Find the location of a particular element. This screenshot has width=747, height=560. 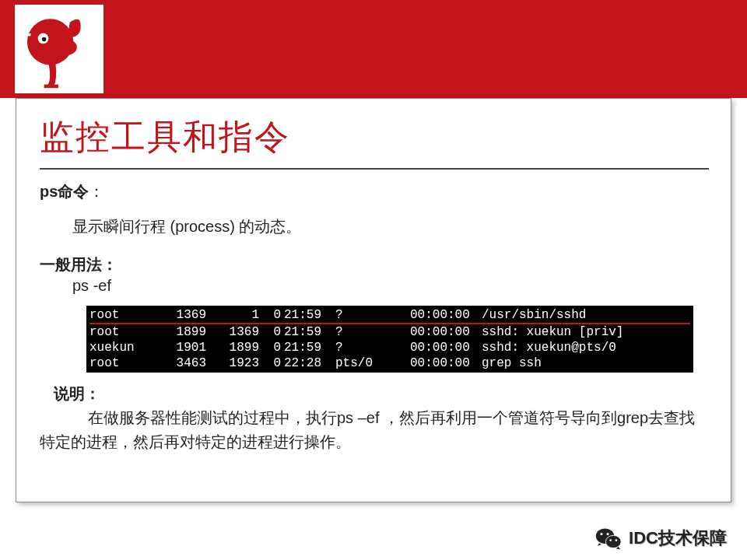

footer-text: IDC技术保障 is located at coordinates (678, 538).